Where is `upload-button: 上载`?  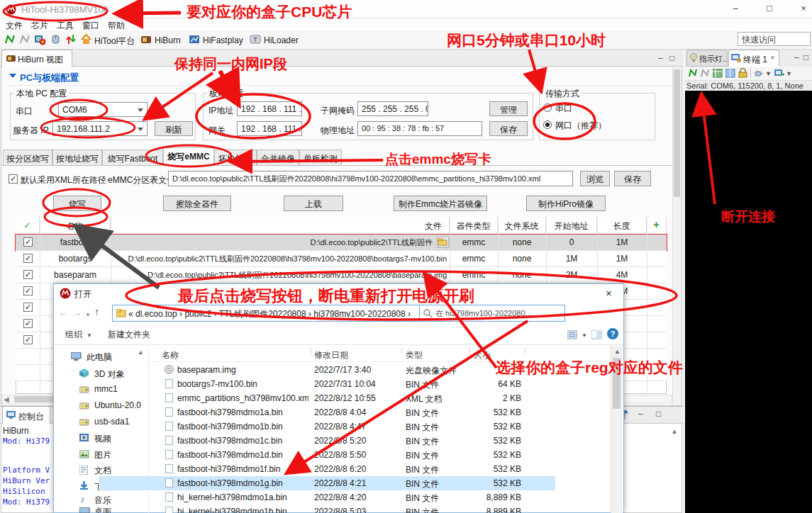 upload-button: 上载 is located at coordinates (313, 203).